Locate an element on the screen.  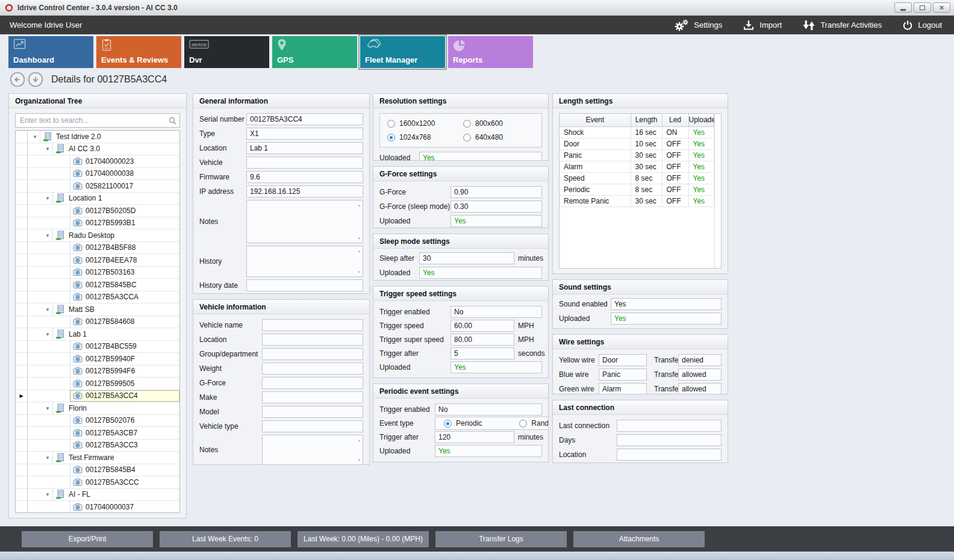
model-input is located at coordinates (313, 412).